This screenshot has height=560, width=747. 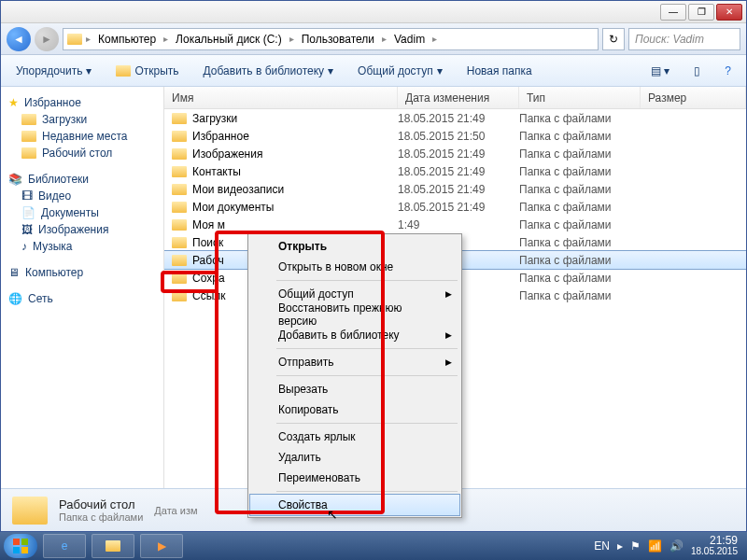 What do you see at coordinates (27, 230) in the screenshot?
I see `picture-icon: 🖼` at bounding box center [27, 230].